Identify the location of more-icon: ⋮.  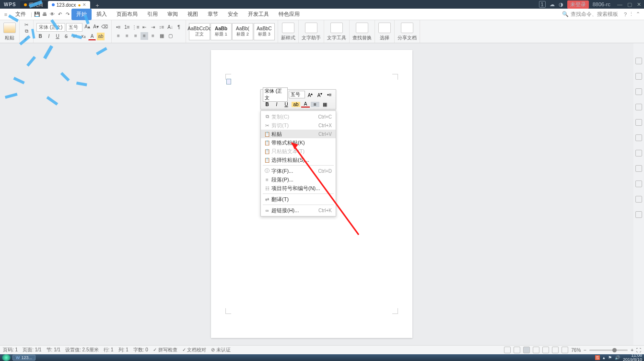
(631, 14).